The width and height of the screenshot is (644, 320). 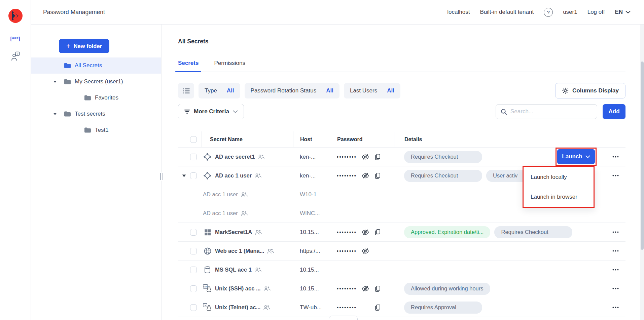 I want to click on panel-resize-handle, so click(x=161, y=177).